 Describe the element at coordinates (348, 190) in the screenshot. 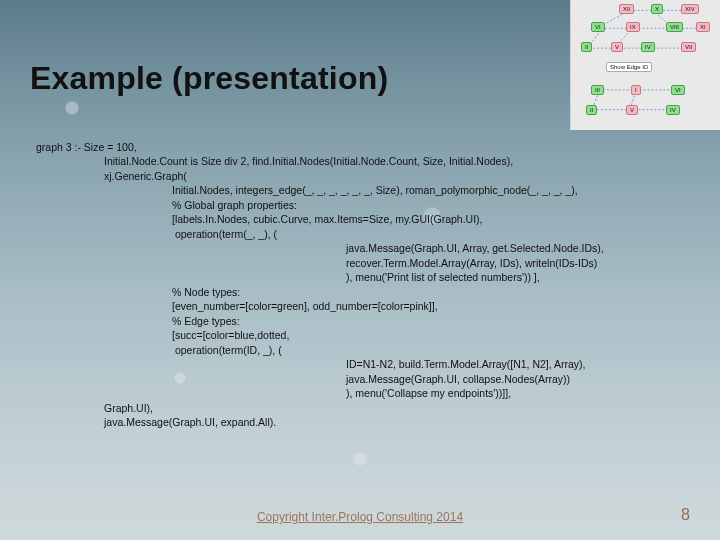

I see `code-line: Initial.Nodes, integers_edge(_, _, _, _,…` at that location.